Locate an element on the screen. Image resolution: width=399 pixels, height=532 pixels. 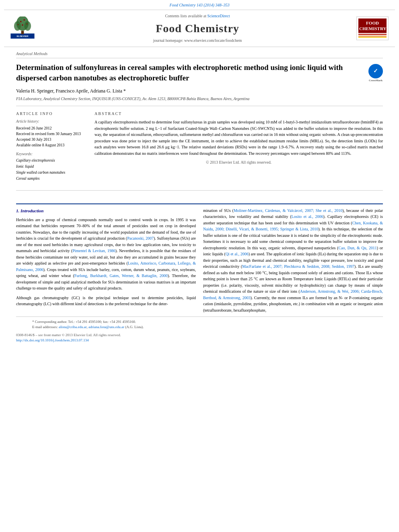
journal-title-header: Food Chemistry is located at coordinates (197, 28).